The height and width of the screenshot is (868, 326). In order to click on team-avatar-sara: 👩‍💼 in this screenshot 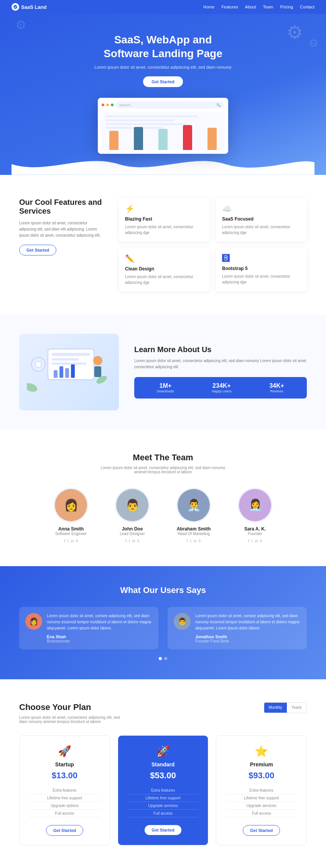, I will do `click(255, 505)`.